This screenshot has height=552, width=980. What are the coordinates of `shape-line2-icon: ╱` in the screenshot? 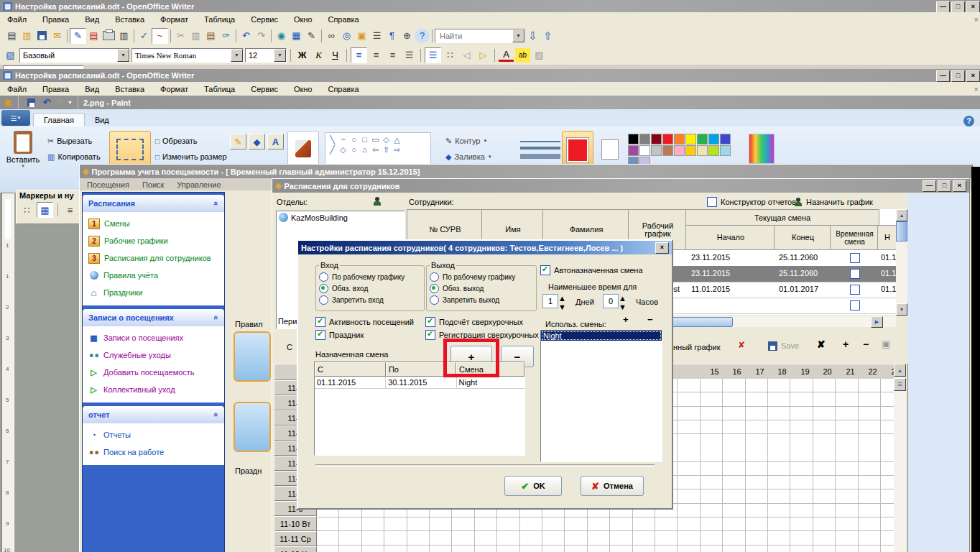 It's located at (332, 150).